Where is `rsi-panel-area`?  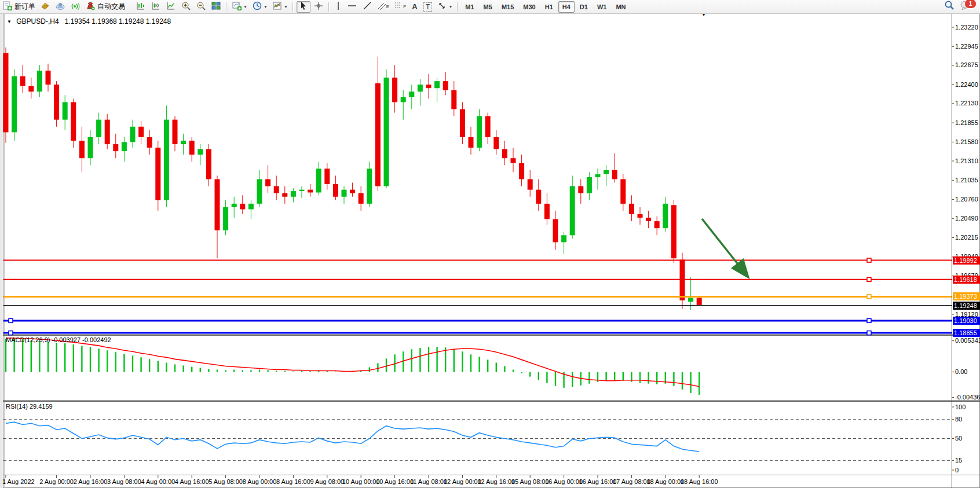 rsi-panel-area is located at coordinates (477, 438).